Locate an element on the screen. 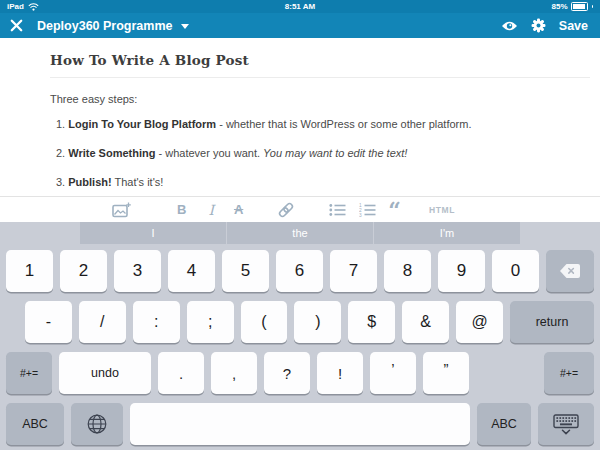 The height and width of the screenshot is (450, 600). list-number: 2. is located at coordinates (60, 153).